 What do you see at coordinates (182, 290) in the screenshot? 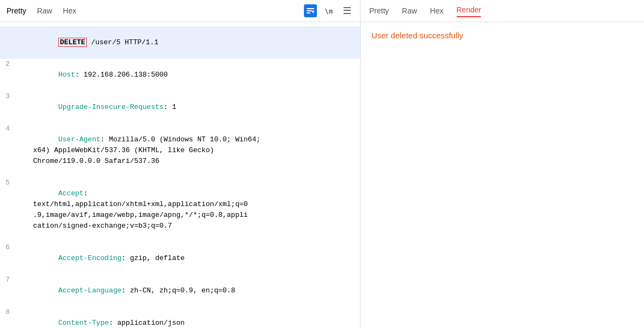
I see `val-al: zh-CN, zh;q=0.9, en;q=0.8` at bounding box center [182, 290].